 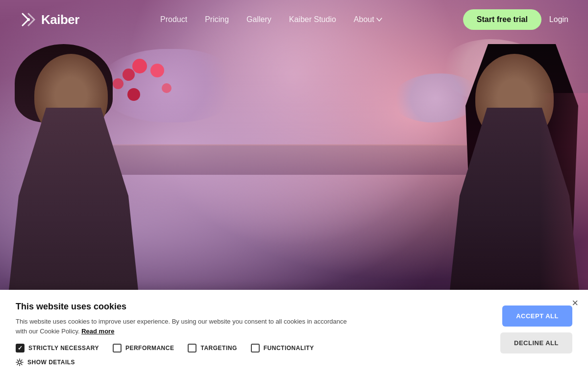 I want to click on nav-link-kaiber-studio: Kaiber Studio, so click(x=313, y=20).